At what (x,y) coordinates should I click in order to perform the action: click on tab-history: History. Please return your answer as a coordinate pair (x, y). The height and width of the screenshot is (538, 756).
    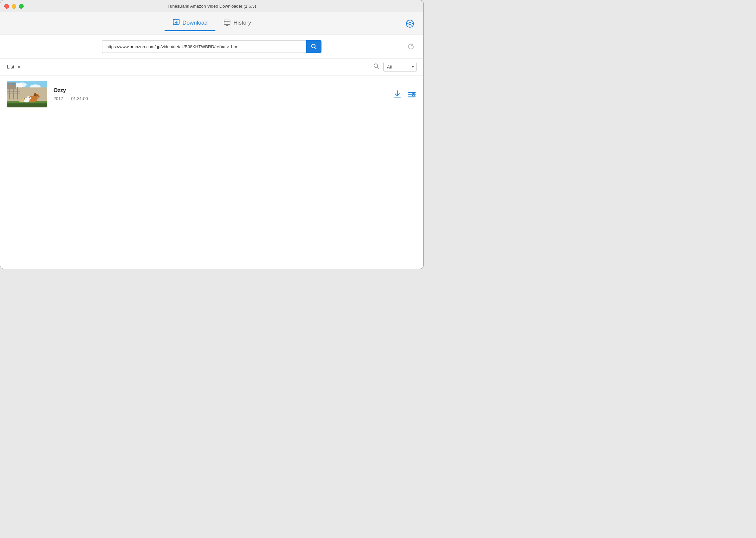
    Looking at the image, I should click on (237, 24).